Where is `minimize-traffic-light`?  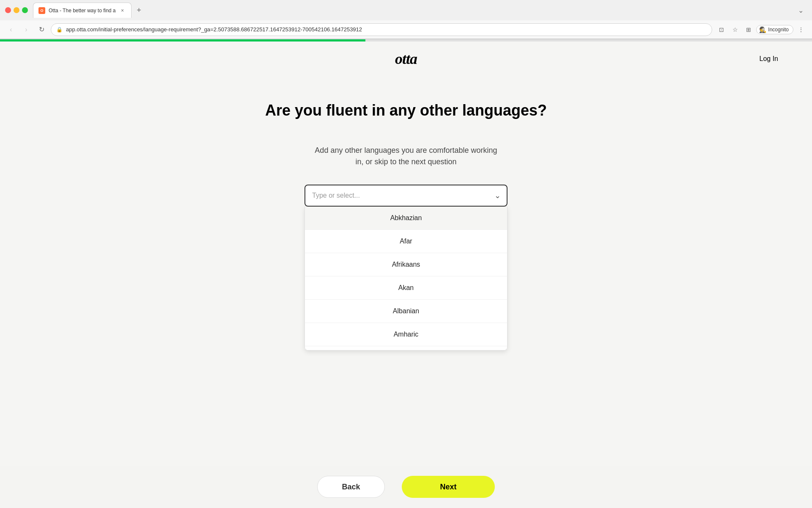 minimize-traffic-light is located at coordinates (16, 10).